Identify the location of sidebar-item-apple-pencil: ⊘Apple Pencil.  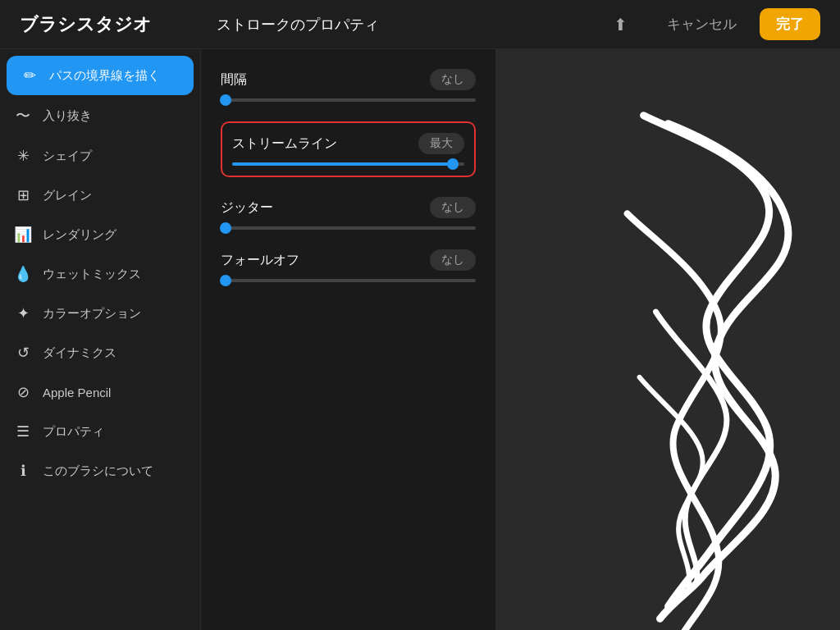
(100, 392).